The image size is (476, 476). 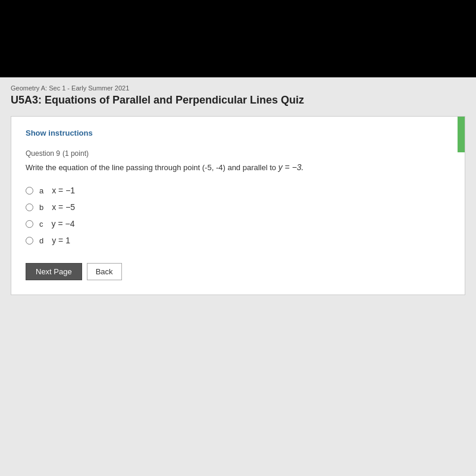 What do you see at coordinates (238, 153) in the screenshot?
I see `question-header: Question 9 (1 point)` at bounding box center [238, 153].